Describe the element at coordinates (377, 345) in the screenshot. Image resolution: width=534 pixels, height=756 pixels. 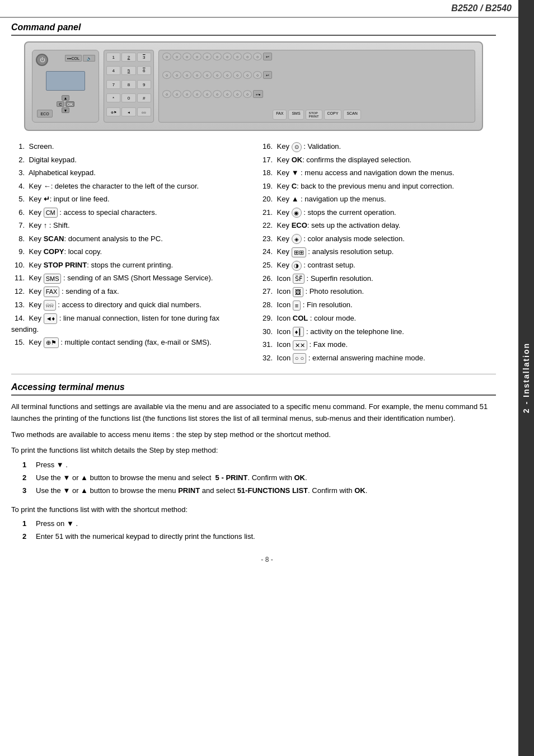
I see `list-item-31: 31. Icon ✕✕ : Fax mode.` at that location.